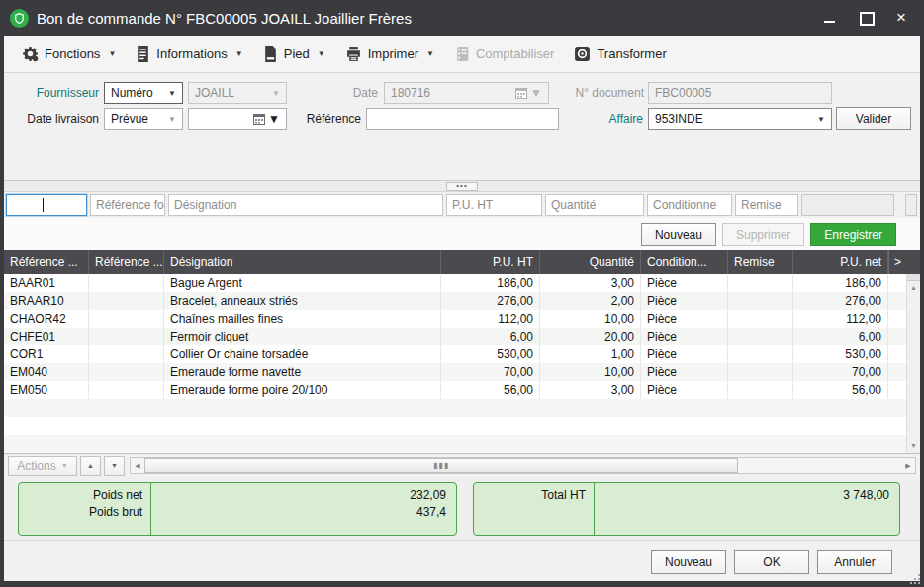 This screenshot has width=924, height=587. I want to click on column-header-pu-ht: P.U. HT, so click(491, 262).